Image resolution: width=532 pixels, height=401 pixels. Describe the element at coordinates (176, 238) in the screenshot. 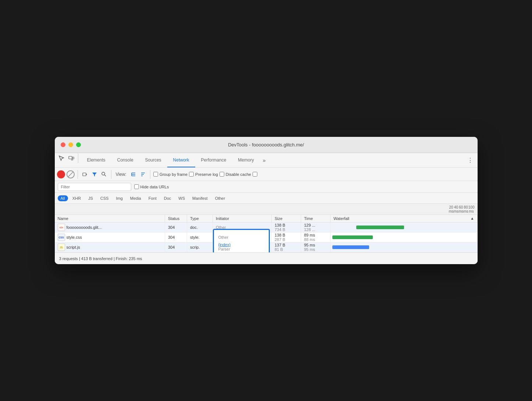

I see `cell-status-2: 304` at that location.